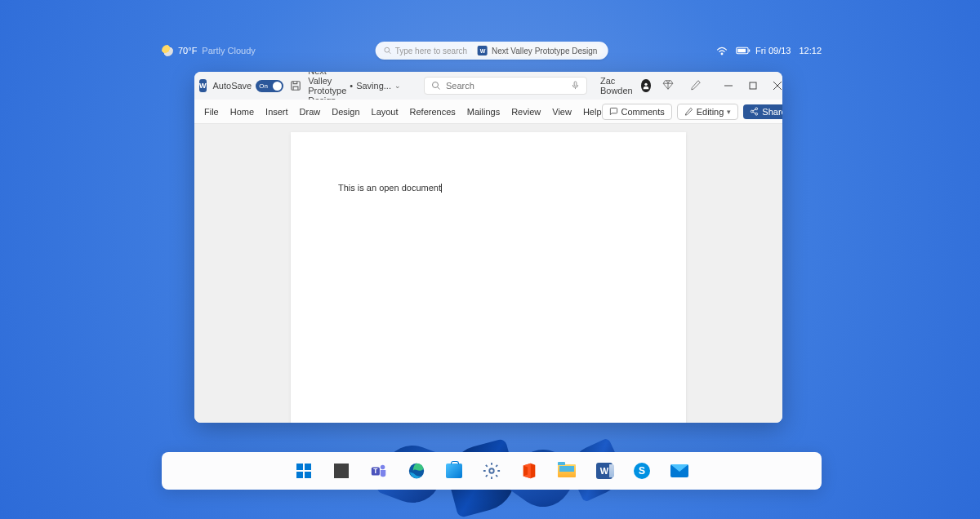 The width and height of the screenshot is (980, 519). Describe the element at coordinates (742, 51) in the screenshot. I see `battery-icon` at that location.